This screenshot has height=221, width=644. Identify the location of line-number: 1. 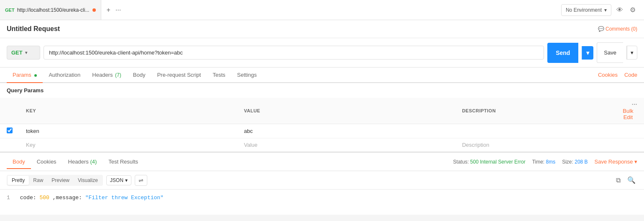
(8, 198).